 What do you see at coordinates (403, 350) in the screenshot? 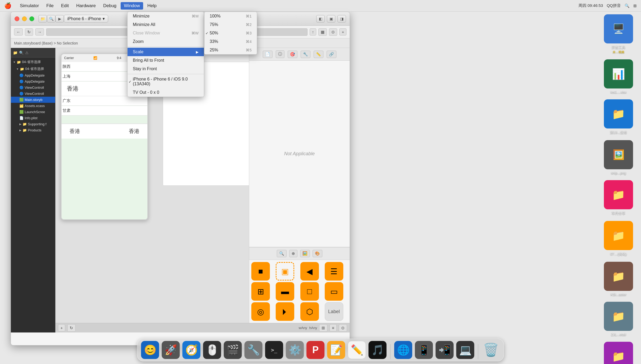
I see `dock-app2: 🌐` at bounding box center [403, 350].